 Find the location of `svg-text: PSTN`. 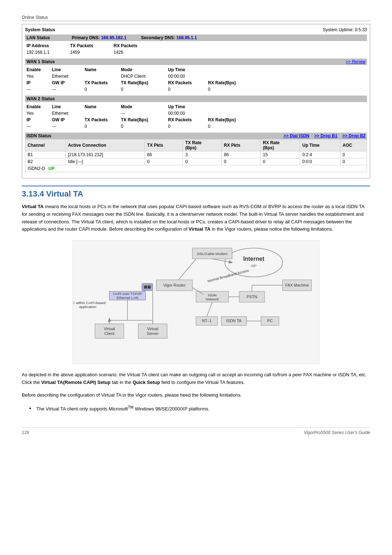

svg-text: PSTN is located at coordinates (252, 297).